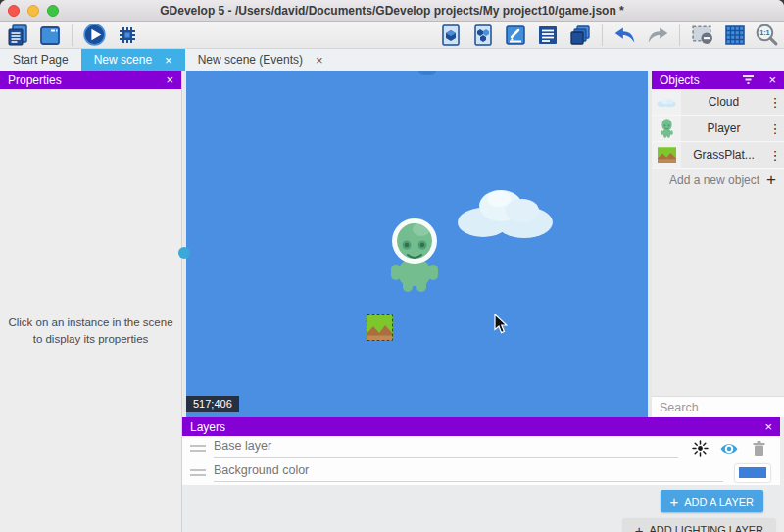 This screenshot has width=784, height=532. I want to click on cursor-coordinates-badge: 517;406, so click(213, 404).